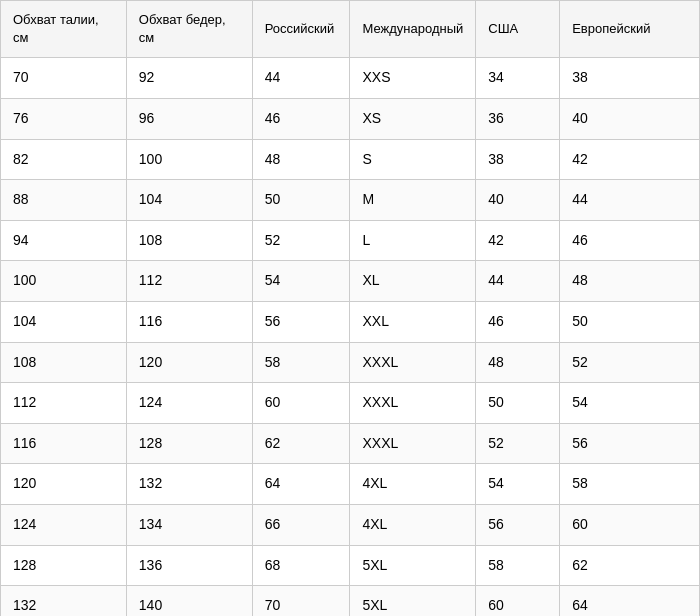 This screenshot has width=700, height=616. I want to click on cell-r0-c1: 92, so click(189, 78).